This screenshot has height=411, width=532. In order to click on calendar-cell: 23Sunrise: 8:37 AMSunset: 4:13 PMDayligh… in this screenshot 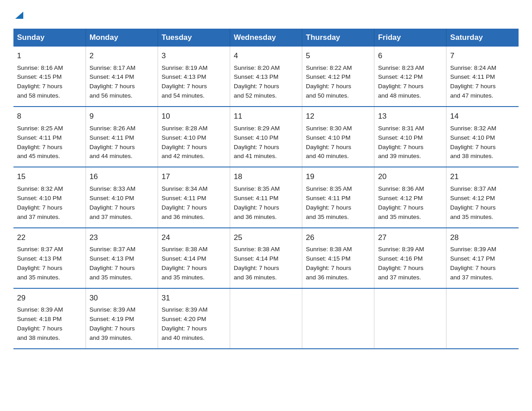, I will do `click(122, 258)`.